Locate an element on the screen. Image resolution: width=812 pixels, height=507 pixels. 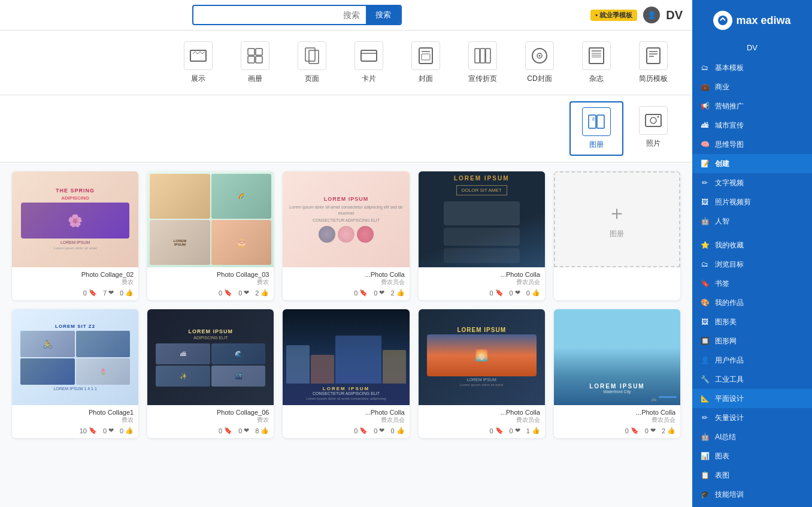
category-brochure: 宣传折页 is located at coordinates (483, 62).